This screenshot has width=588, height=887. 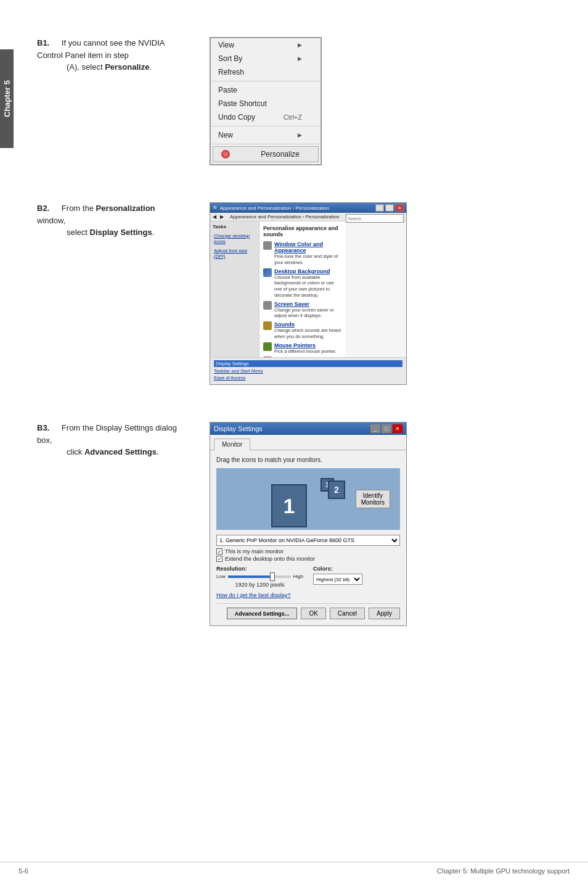 I want to click on ds-titlebar: Display Settings _ □ ✕, so click(x=308, y=429).